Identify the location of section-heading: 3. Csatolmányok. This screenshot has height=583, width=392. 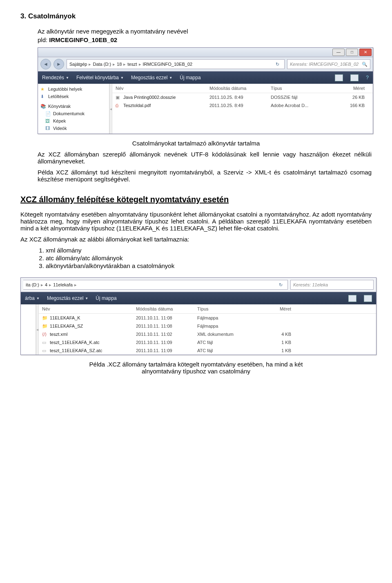
(196, 16).